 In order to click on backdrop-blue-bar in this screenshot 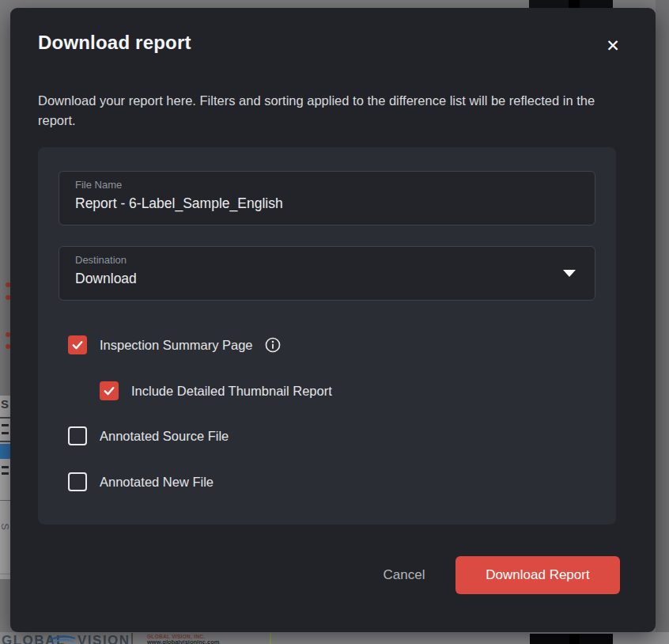, I will do `click(5, 451)`.